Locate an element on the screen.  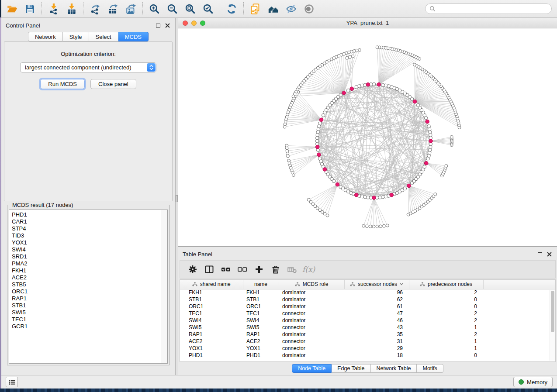
criterion-select: largest connected component (undirected) is located at coordinates (88, 67).